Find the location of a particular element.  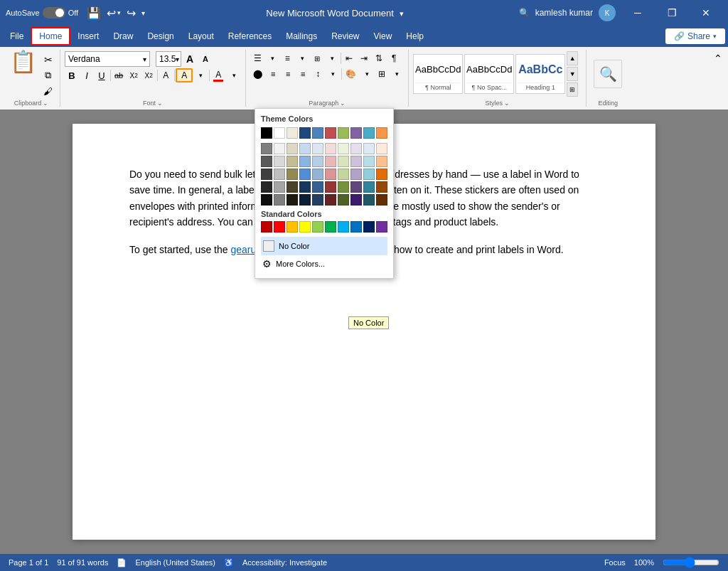

line-spacing-button: ↕ is located at coordinates (318, 74).